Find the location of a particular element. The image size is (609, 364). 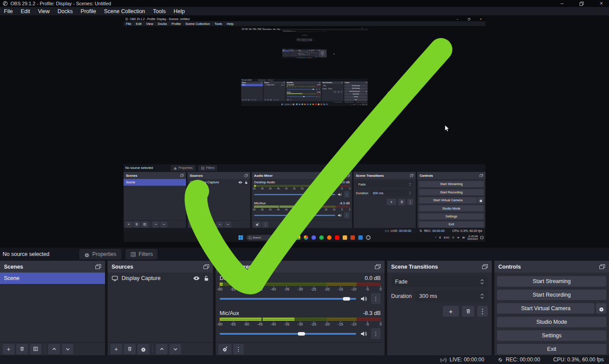

mixer-menu-button: ⋮ is located at coordinates (265, 224).